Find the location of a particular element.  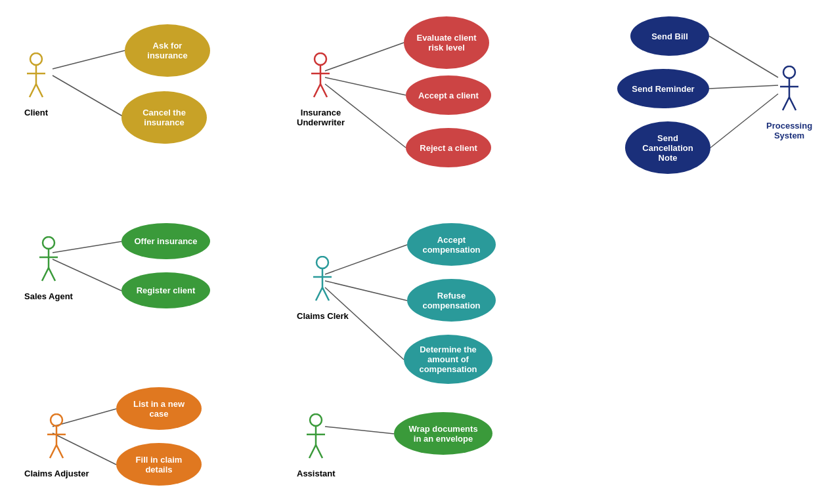

actor-label-client: Client is located at coordinates (36, 113).